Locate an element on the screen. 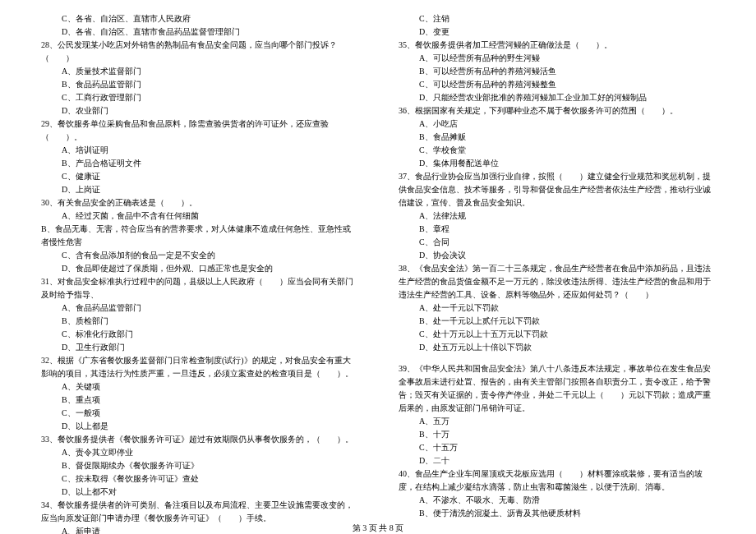 The width and height of the screenshot is (756, 534). q39-text: 39、《中华人民共和国食品安全法》第八十八条违反本法规定，事故单位在发生食品安全… is located at coordinates (557, 389).